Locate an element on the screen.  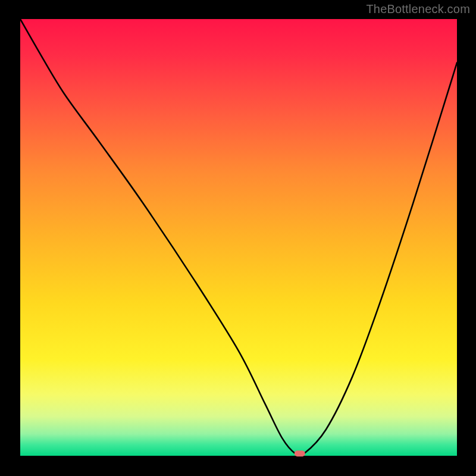
optimum-marker is located at coordinates (300, 453).